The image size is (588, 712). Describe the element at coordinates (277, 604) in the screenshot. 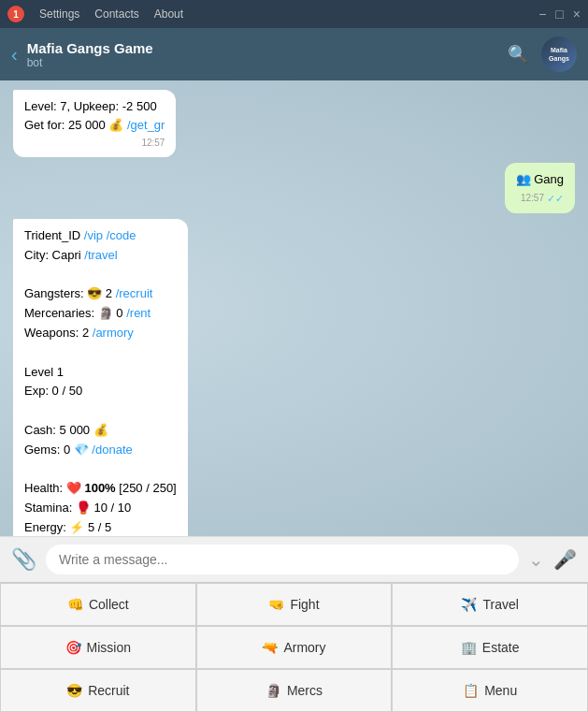

I see `fight-emoji: 🤜` at that location.